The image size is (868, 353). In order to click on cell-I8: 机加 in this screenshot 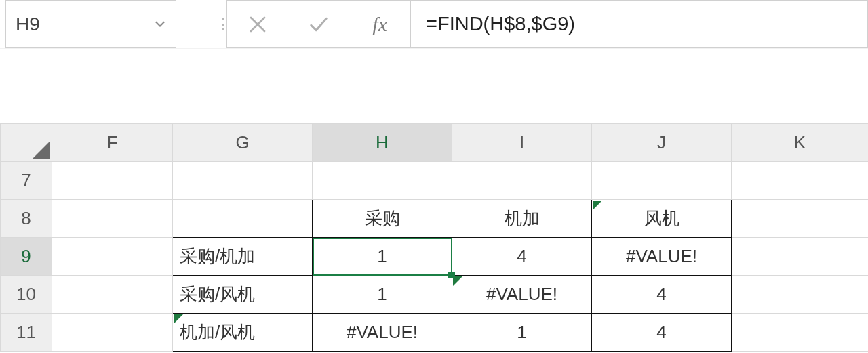, I will do `click(522, 219)`.